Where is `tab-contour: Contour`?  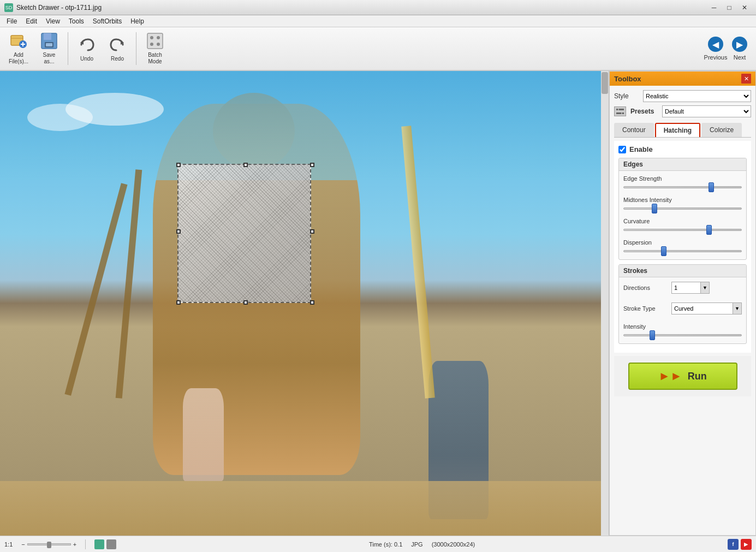
tab-contour: Contour is located at coordinates (634, 130).